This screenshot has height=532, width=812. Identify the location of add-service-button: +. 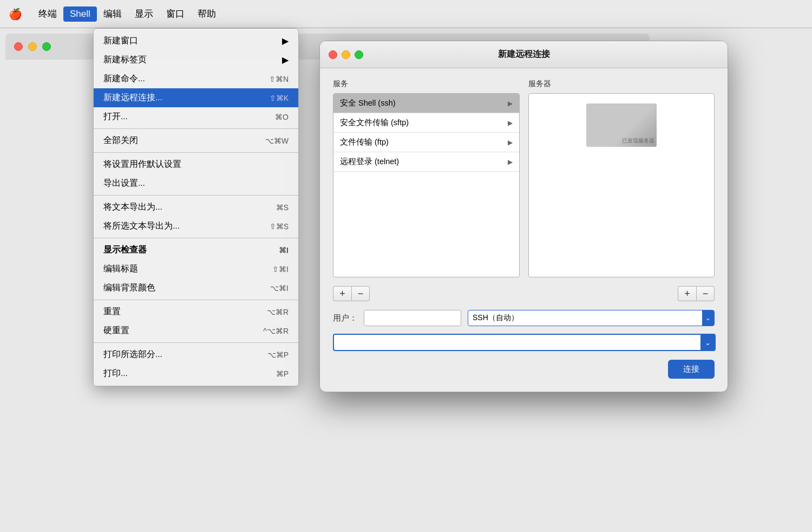
(342, 294).